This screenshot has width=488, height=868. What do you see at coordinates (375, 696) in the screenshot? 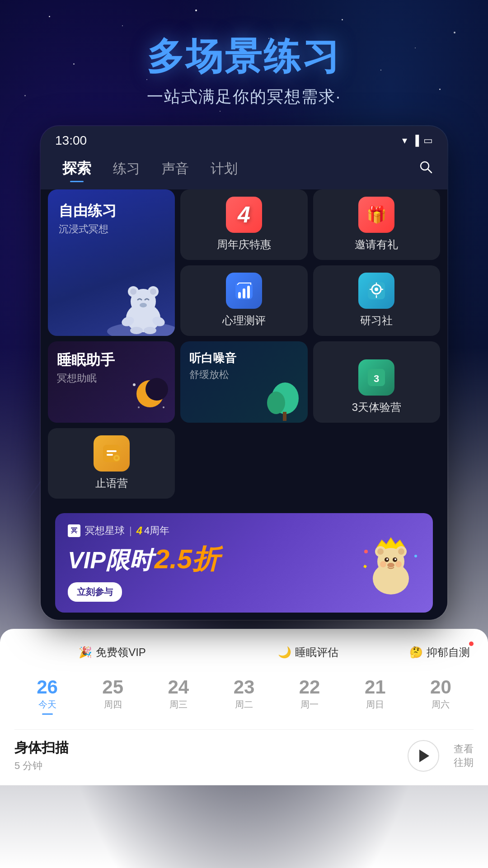
I see `date-item-21: 21 周日` at bounding box center [375, 696].